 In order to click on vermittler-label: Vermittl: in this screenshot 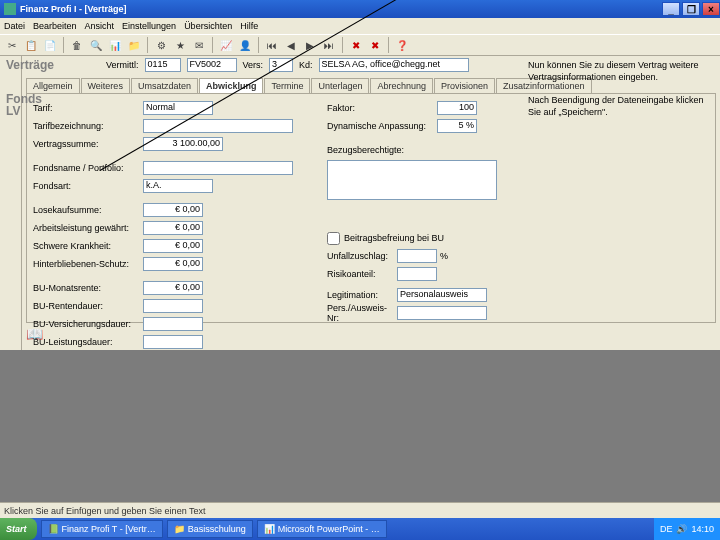, I will do `click(122, 65)`.